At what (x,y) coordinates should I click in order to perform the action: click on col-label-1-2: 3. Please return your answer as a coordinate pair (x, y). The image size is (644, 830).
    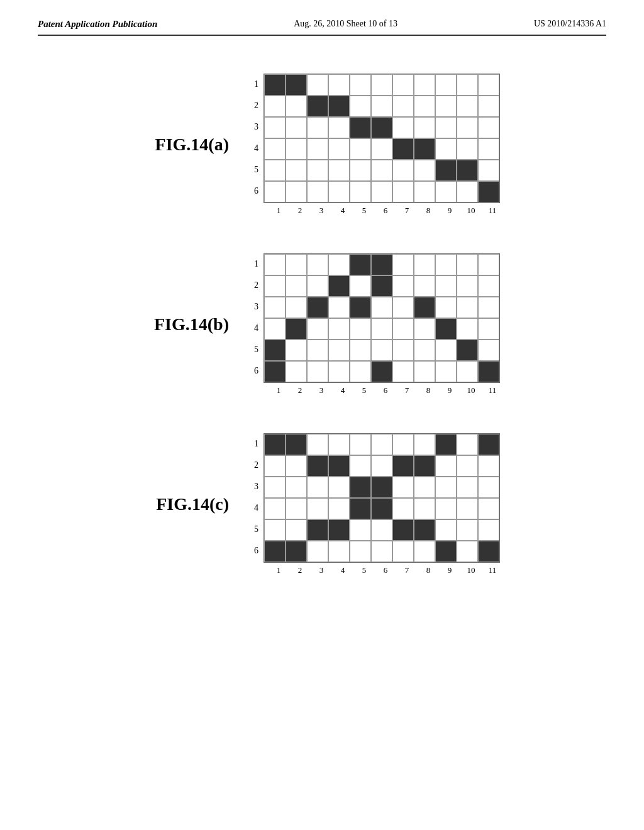
    Looking at the image, I should click on (321, 390).